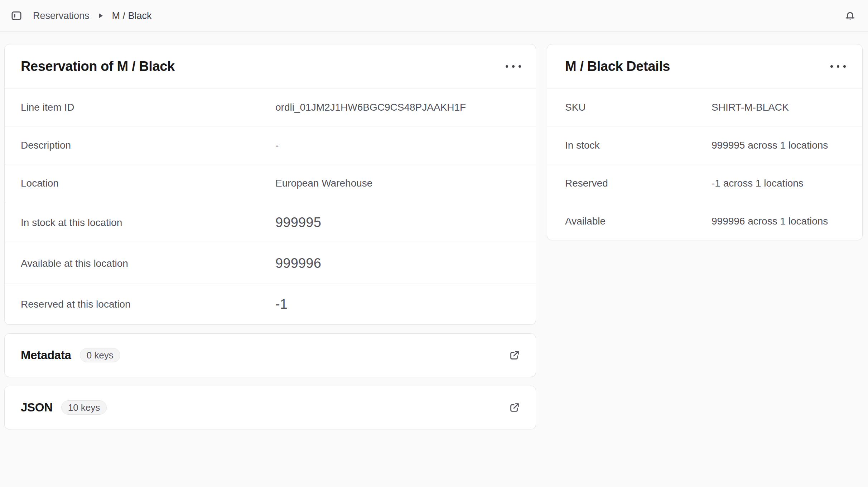 This screenshot has height=487, width=868. What do you see at coordinates (397, 145) in the screenshot?
I see `row-value: -` at bounding box center [397, 145].